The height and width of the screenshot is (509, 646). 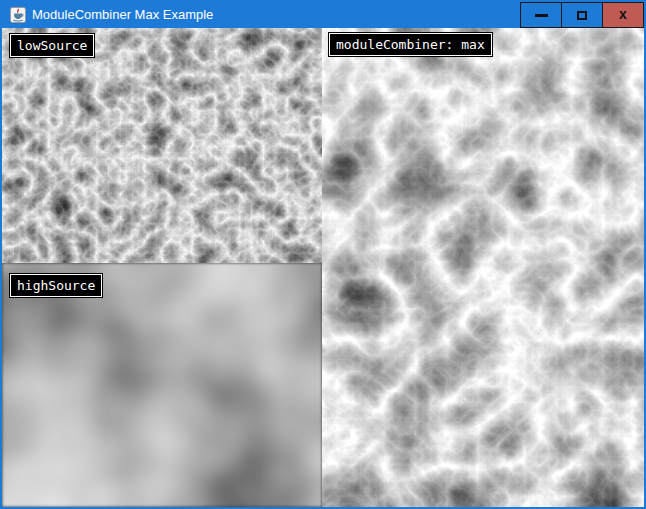 I want to click on low-source-label: lowSource, so click(x=52, y=46).